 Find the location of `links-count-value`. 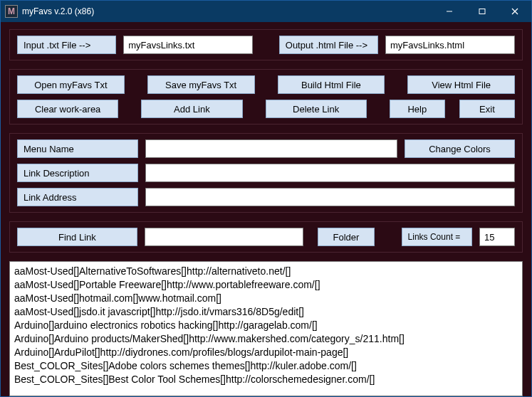

links-count-value is located at coordinates (497, 237).